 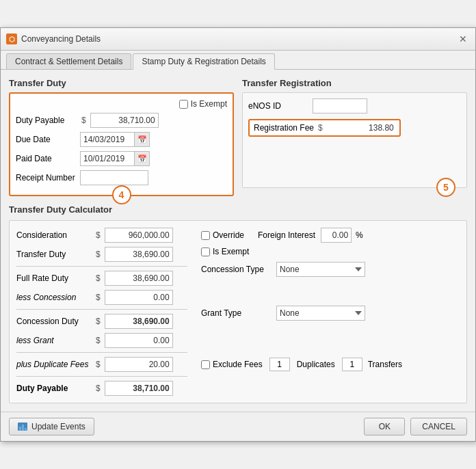 I want to click on exclude-fees-checkbox, so click(x=205, y=365).